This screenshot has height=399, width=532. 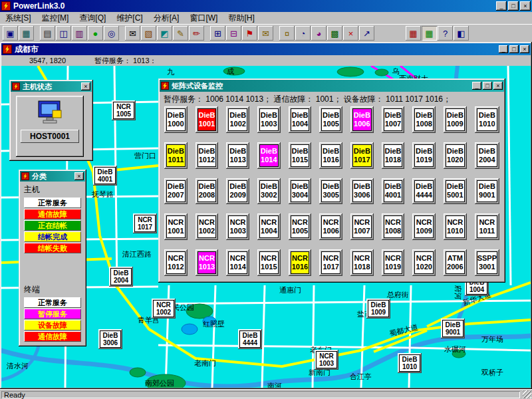 I want to click on pie-chart-button: ◕, so click(x=319, y=33).